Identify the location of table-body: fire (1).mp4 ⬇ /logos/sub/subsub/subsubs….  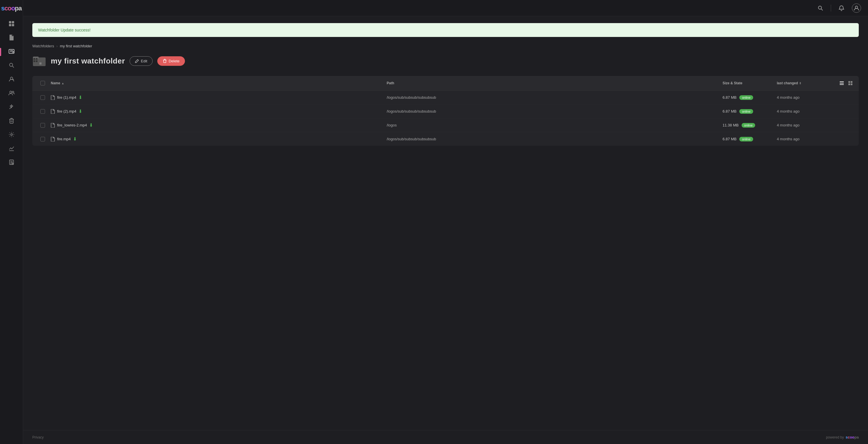
(445, 118).